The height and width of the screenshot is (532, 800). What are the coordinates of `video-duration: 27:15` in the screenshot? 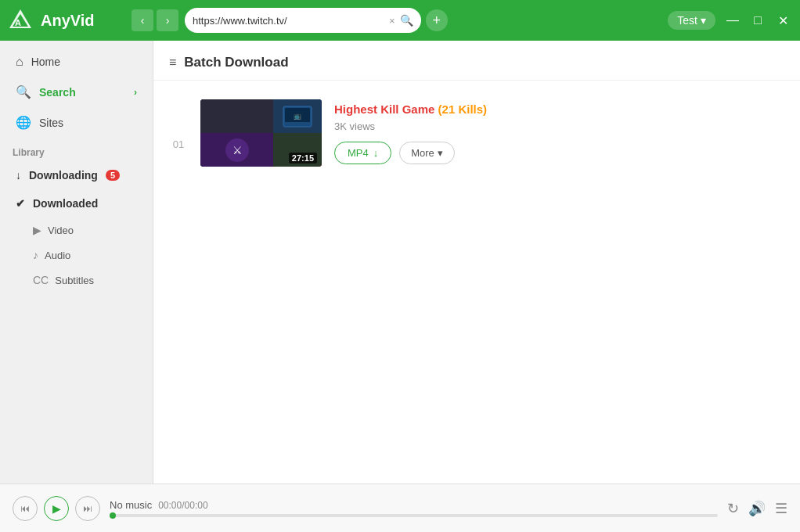 It's located at (303, 158).